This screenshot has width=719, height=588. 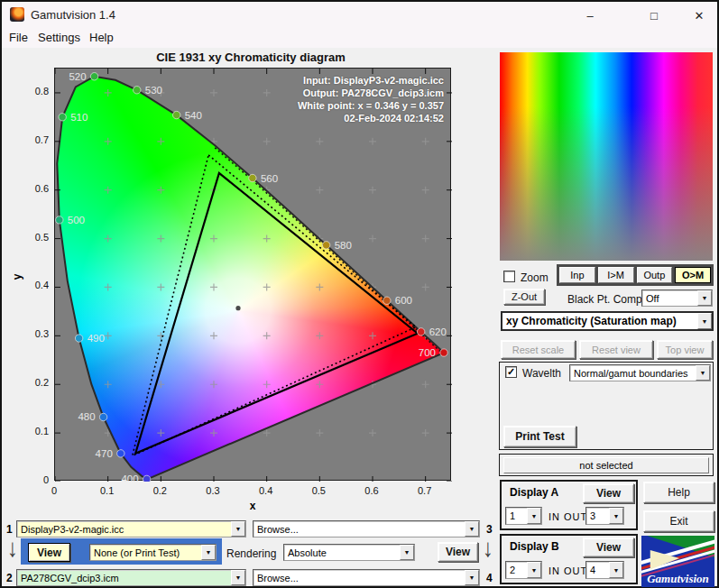 I want to click on io-button-outp: Outp, so click(x=655, y=275).